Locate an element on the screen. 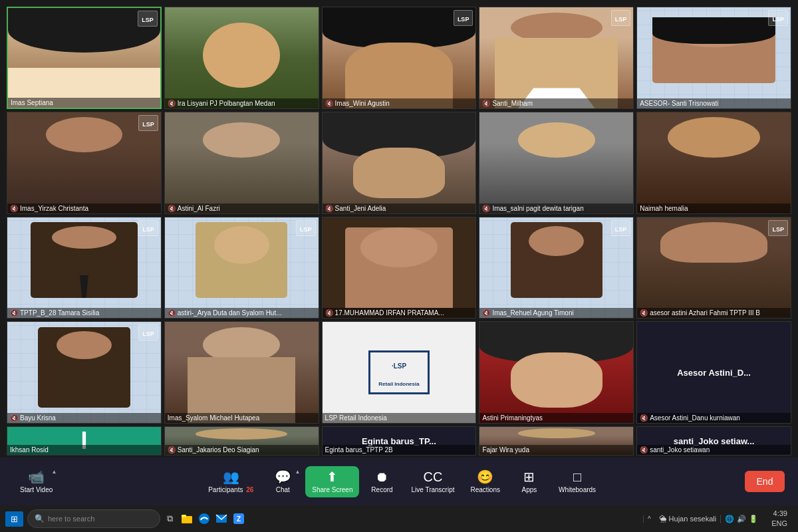  share-screen-label: Share Screen is located at coordinates (332, 489).